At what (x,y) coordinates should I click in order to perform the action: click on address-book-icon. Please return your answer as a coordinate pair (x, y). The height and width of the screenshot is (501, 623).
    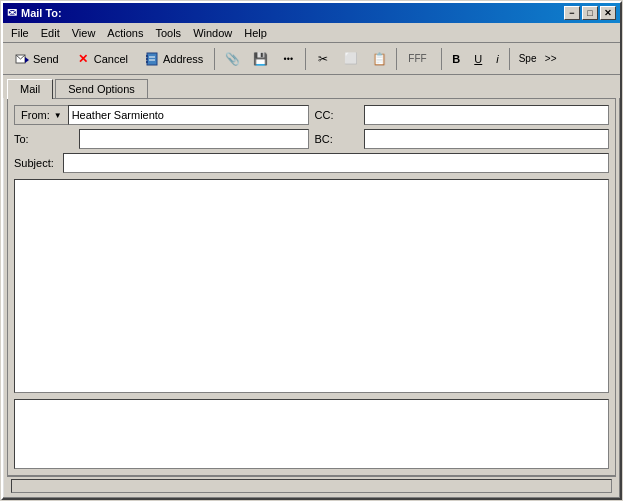
    Looking at the image, I should click on (152, 59).